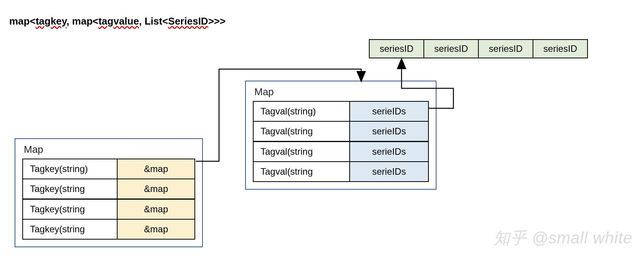  I want to click on type-signature: map<tagkey, map<tagvalue, List<SeriesID>…, so click(118, 22).